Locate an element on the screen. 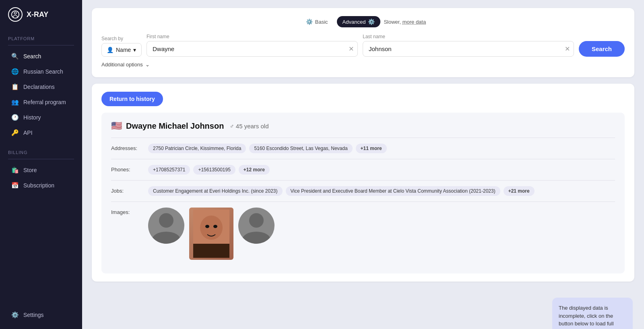 This screenshot has width=644, height=329. age: 45 years old is located at coordinates (252, 126).